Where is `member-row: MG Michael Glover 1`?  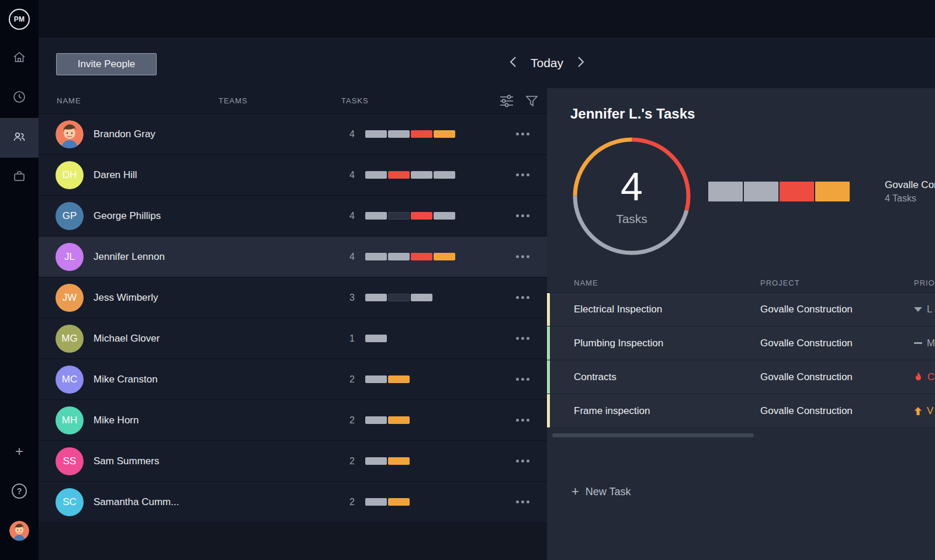
member-row: MG Michael Glover 1 is located at coordinates (293, 339).